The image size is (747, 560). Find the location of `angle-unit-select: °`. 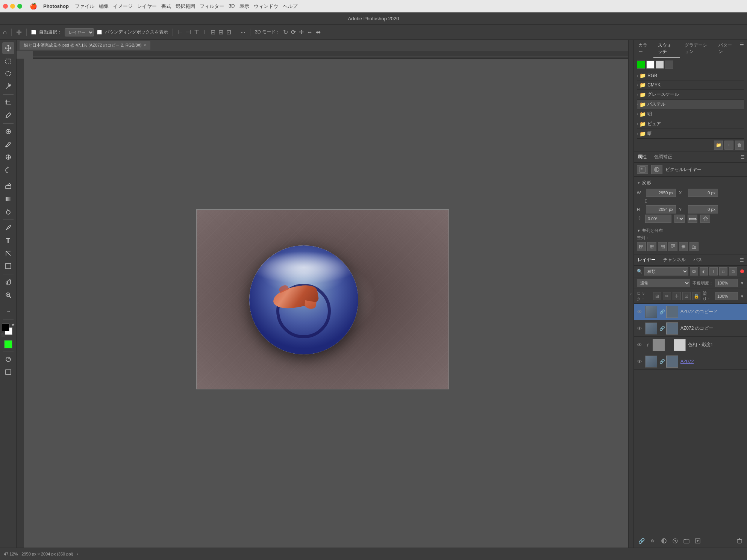

angle-unit-select: ° is located at coordinates (680, 219).